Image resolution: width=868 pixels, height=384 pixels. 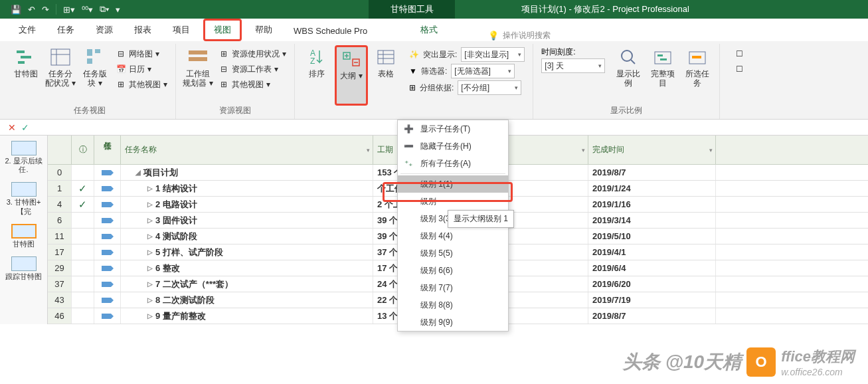 What do you see at coordinates (453, 146) in the screenshot?
I see `hide-subtasks-item: ➖隐藏子任务(H)` at bounding box center [453, 146].